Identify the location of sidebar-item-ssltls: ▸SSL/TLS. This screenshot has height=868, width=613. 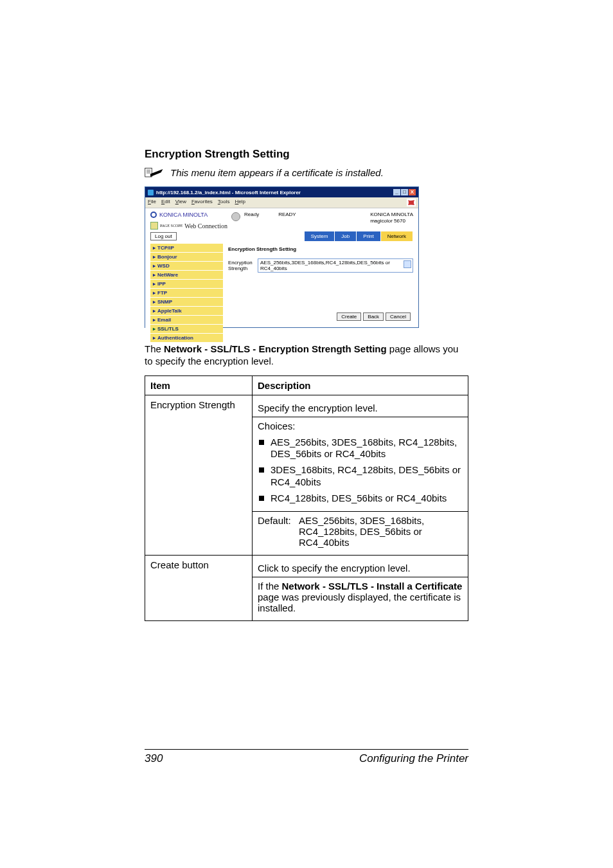
(186, 329).